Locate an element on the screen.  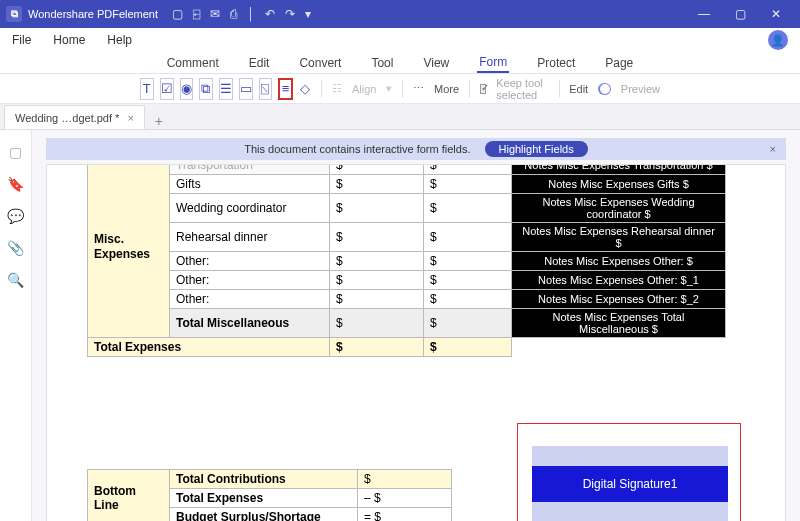
comment-panel-icon: 💬 is located at coordinates (16, 216).